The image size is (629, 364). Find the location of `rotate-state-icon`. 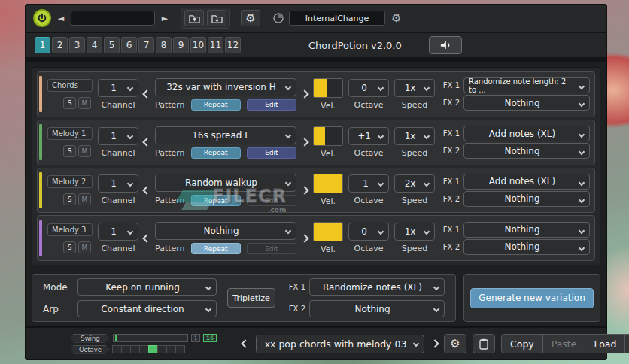

rotate-state-icon is located at coordinates (278, 18).